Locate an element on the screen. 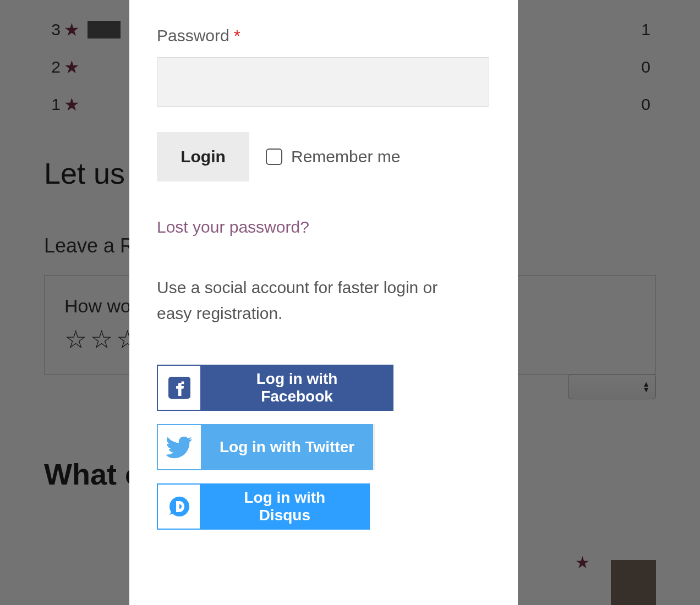 This screenshot has height=605, width=700. login-with-twitter-button: Log in with Twitter is located at coordinates (266, 447).